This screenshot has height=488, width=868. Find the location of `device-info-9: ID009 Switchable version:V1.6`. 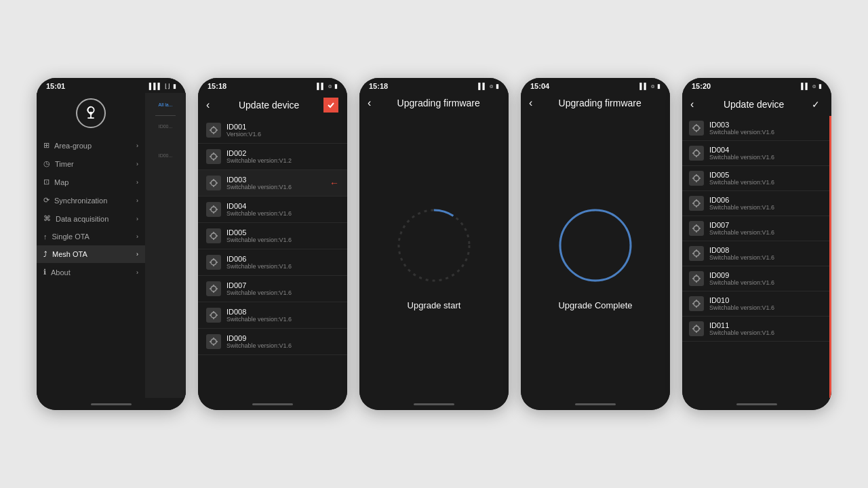

device-info-9: ID009 Switchable version:V1.6 is located at coordinates (283, 342).